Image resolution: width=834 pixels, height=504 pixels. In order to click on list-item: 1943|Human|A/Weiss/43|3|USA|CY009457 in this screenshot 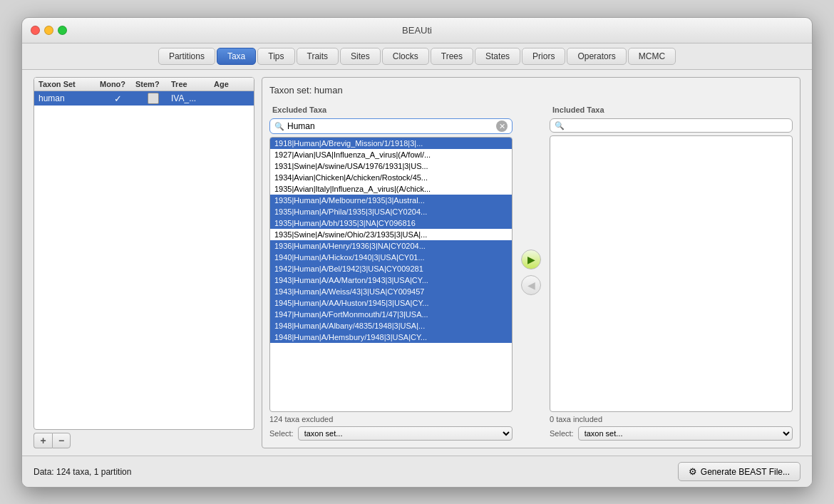, I will do `click(391, 292)`.